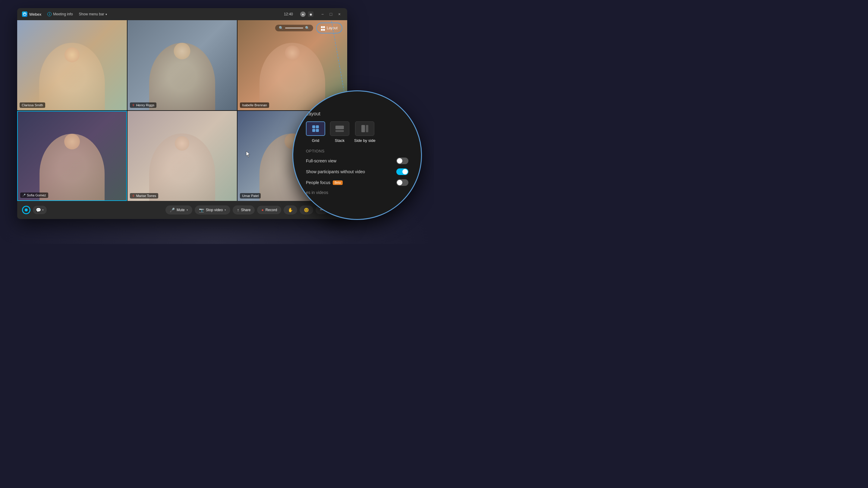 Image resolution: width=868 pixels, height=488 pixels. Describe the element at coordinates (182, 210) in the screenshot. I see `control-bar: 💬 ▾ 🎤 Mute ▾ 📷 Stop video ▾ ↑ Share ● Re…` at that location.